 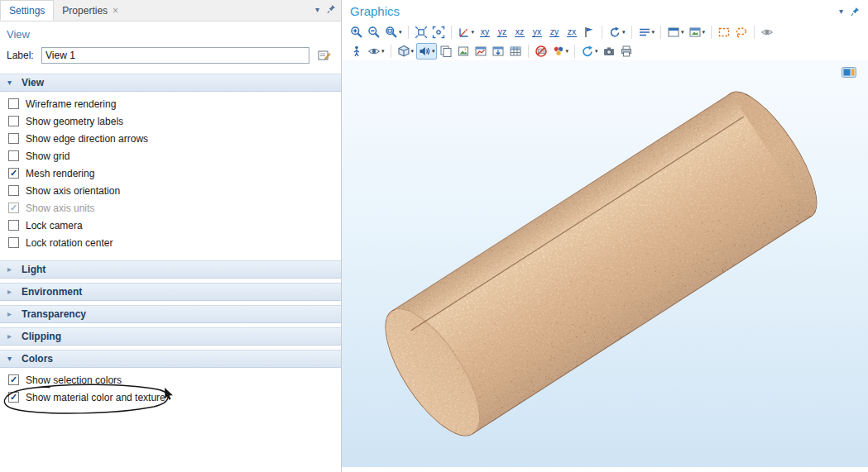 What do you see at coordinates (170, 359) in the screenshot?
I see `section-header-colors: ▾ Colors` at bounding box center [170, 359].